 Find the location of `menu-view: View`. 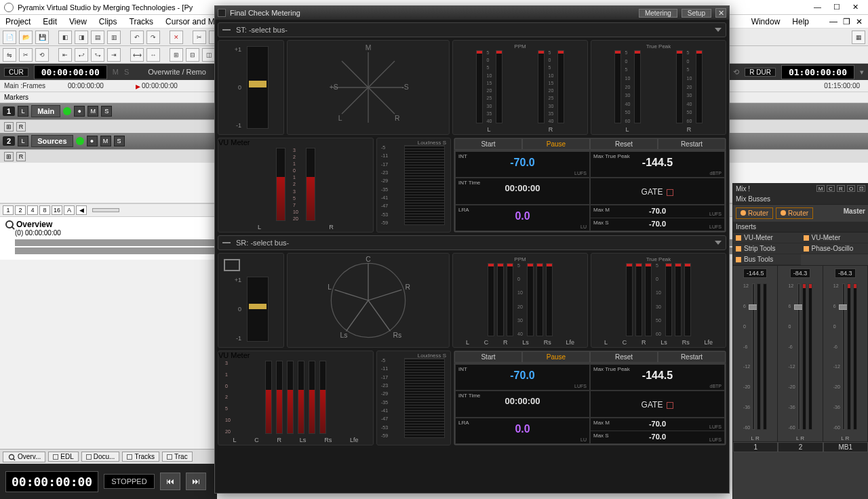

menu-view: View is located at coordinates (78, 22).